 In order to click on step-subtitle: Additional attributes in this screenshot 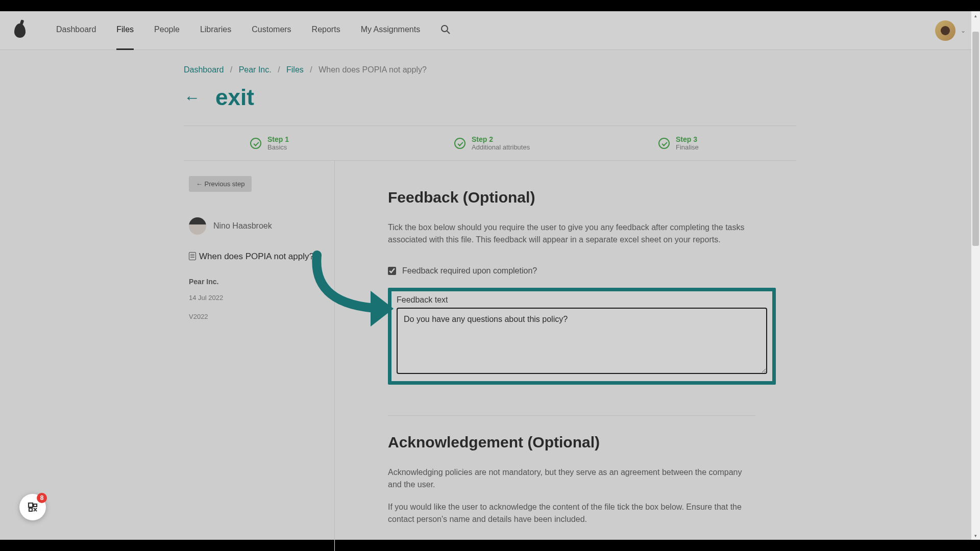, I will do `click(501, 147)`.